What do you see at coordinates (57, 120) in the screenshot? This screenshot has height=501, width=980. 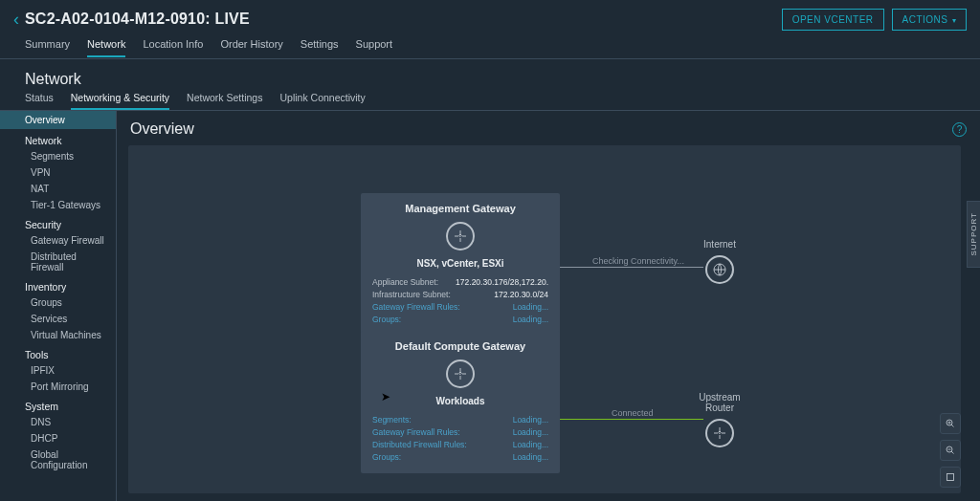 I see `sidebar-item-overview: Overview` at bounding box center [57, 120].